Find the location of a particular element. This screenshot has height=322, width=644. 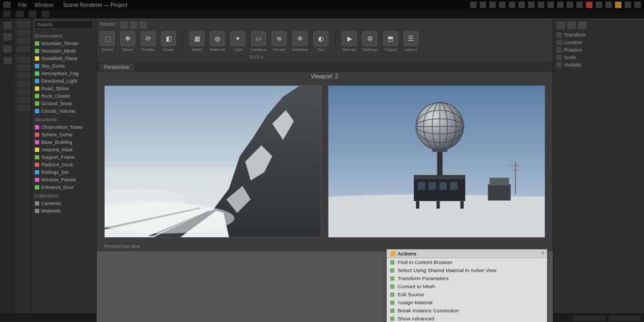

asset-item: Road_Spline is located at coordinates (64, 89).